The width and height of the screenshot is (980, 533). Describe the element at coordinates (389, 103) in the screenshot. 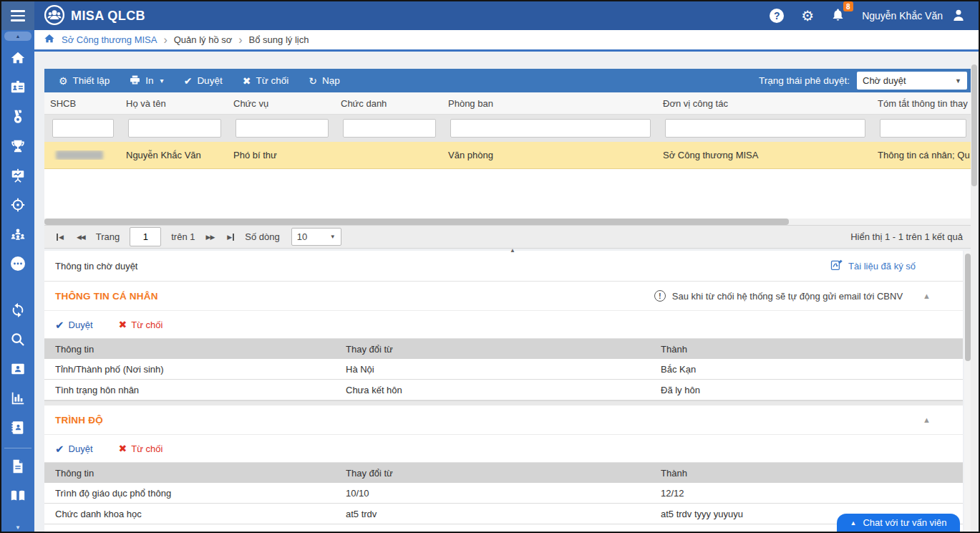

I see `column-header-title: Chức danh` at that location.